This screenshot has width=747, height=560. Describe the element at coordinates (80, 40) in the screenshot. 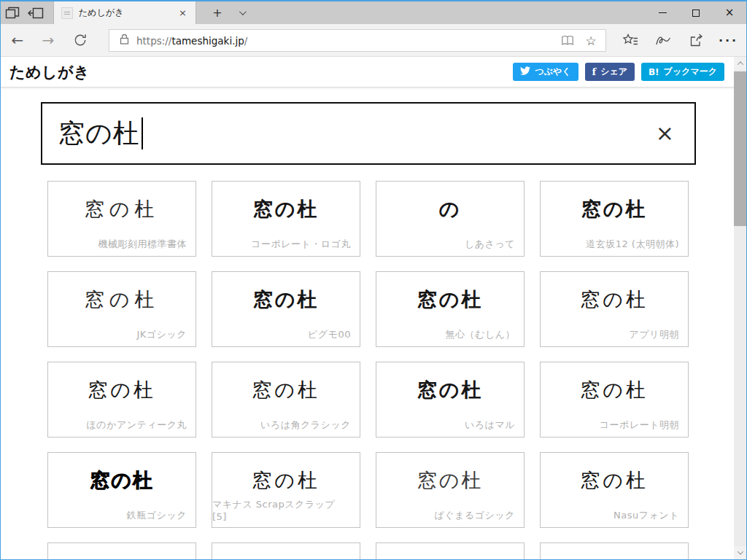

I see `refresh-icon` at that location.